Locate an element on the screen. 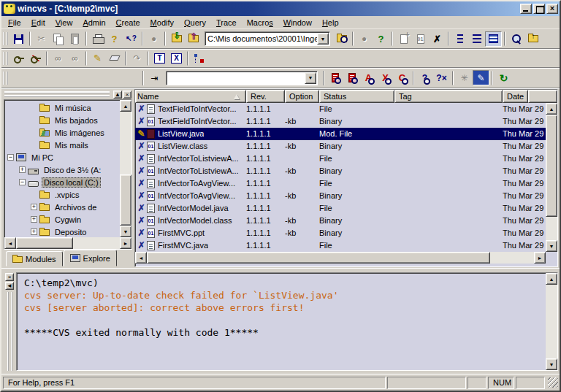  console-gripper is located at coordinates (10, 331).